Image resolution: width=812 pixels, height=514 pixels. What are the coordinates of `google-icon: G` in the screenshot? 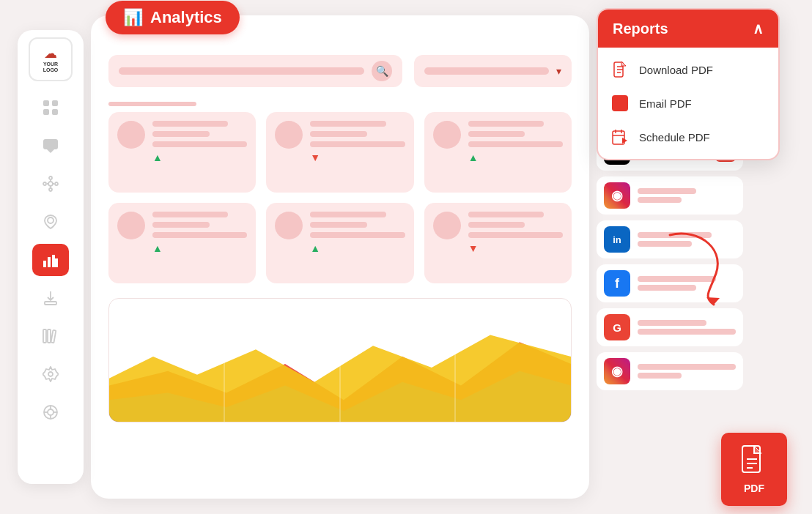 It's located at (617, 327).